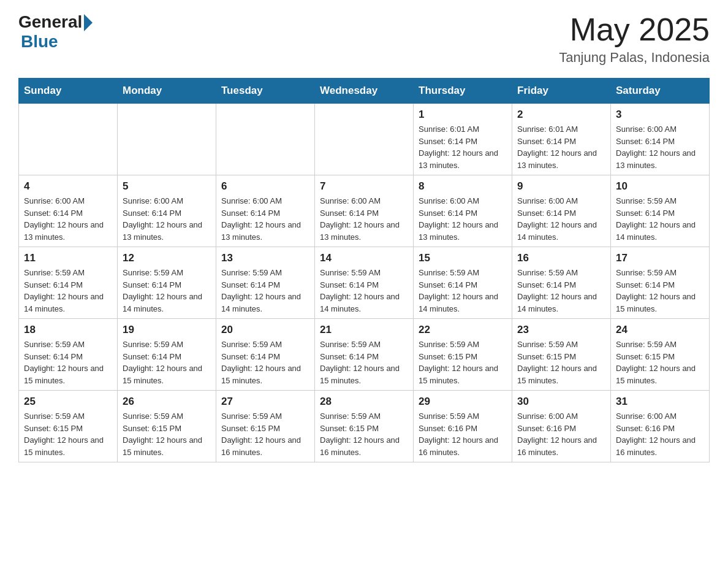 The height and width of the screenshot is (563, 728). What do you see at coordinates (364, 140) in the screenshot?
I see `calendar-week-row: 1Sunrise: 6:01 AM Sunset: 6:14 PM Daylig…` at bounding box center [364, 140].